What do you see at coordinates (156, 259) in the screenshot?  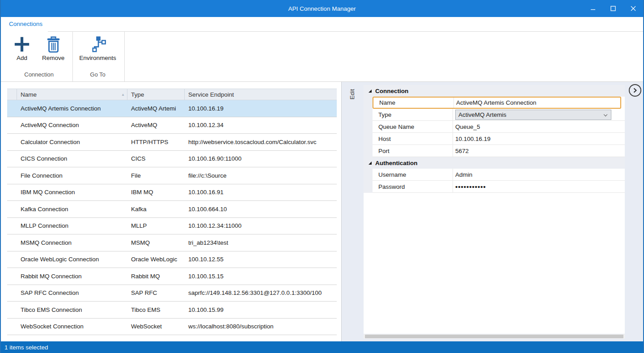 I see `cell-type: Oracle WebLogic` at bounding box center [156, 259].